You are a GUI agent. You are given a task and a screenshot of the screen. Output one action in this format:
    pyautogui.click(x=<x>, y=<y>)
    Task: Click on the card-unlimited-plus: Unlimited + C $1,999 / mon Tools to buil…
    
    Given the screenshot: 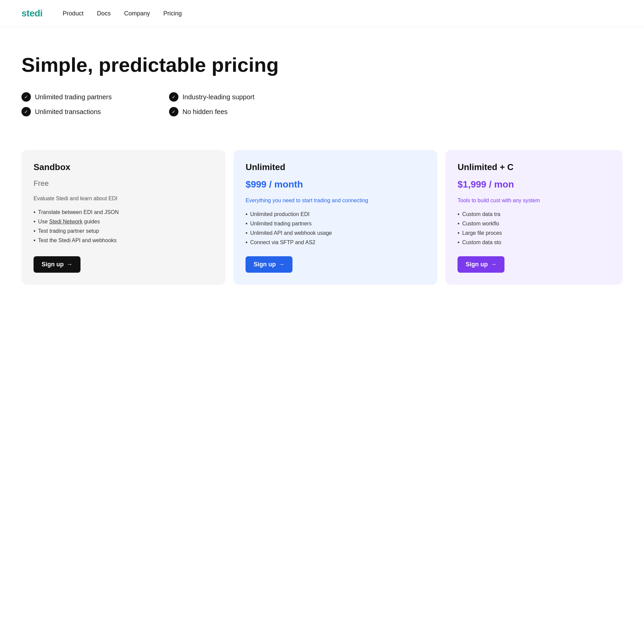 What is the action you would take?
    pyautogui.click(x=534, y=217)
    